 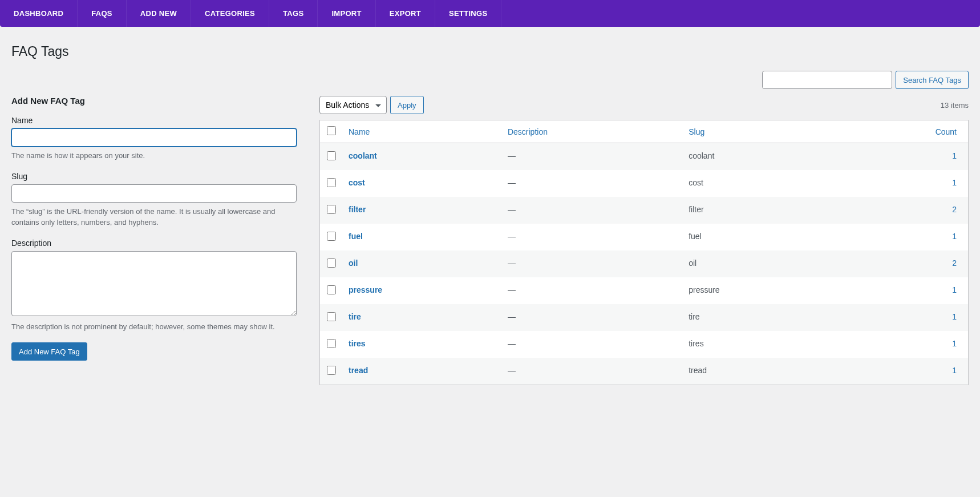 I want to click on tag-name-link: fuel, so click(x=356, y=236).